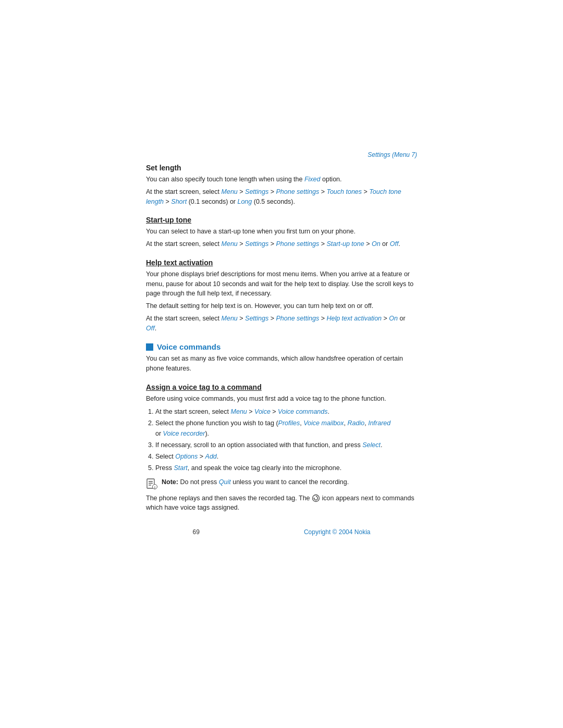 The width and height of the screenshot is (563, 728). What do you see at coordinates (282, 306) in the screenshot?
I see `help-text-body2: The default setting for help text is on.…` at bounding box center [282, 306].